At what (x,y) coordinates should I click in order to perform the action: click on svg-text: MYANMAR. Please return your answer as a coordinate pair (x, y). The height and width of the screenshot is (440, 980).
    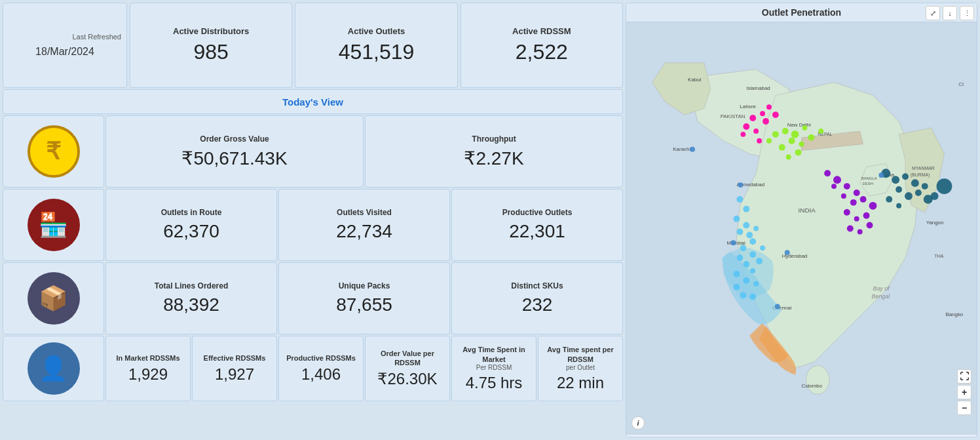
    Looking at the image, I should click on (924, 168).